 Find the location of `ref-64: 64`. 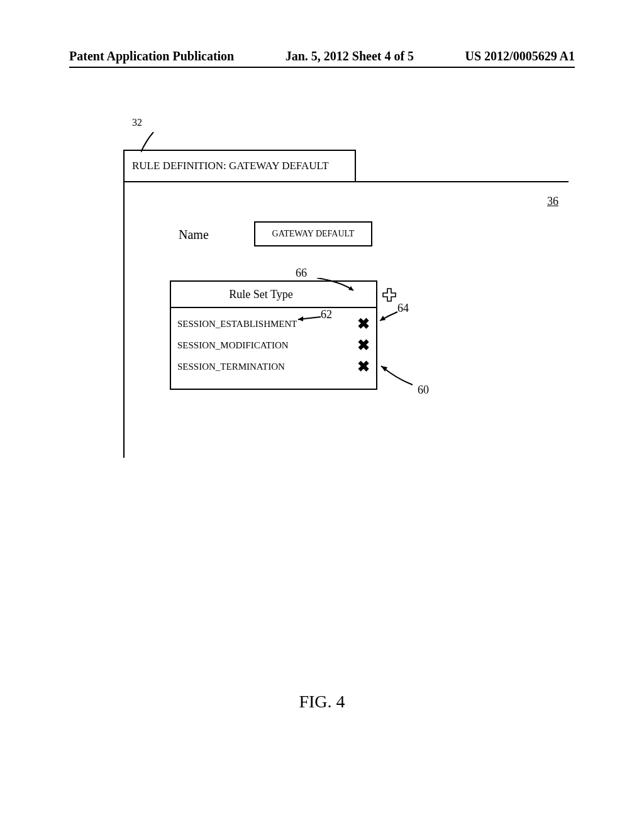

ref-64: 64 is located at coordinates (403, 308).